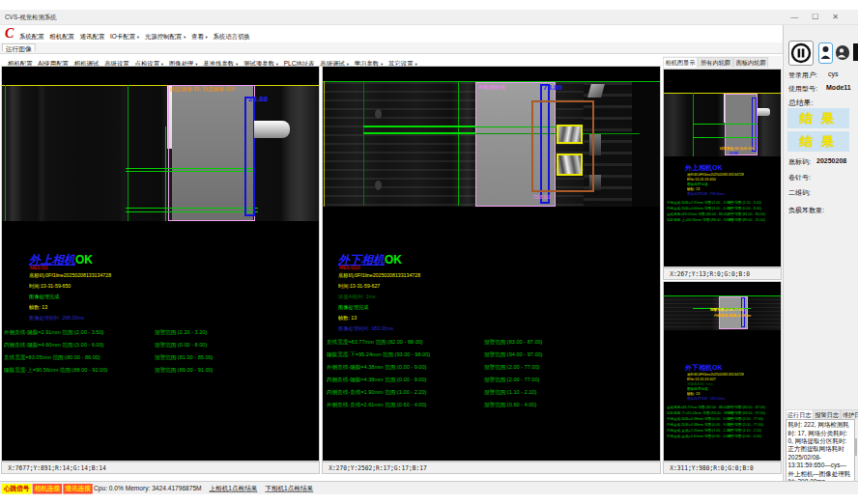 This screenshot has height=504, width=858. What do you see at coordinates (818, 141) in the screenshot?
I see `result-box-2: 结 果` at bounding box center [818, 141].